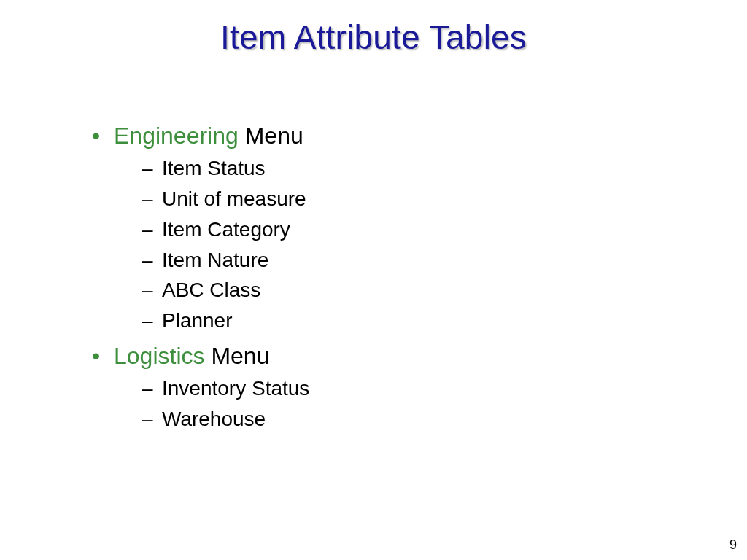  Describe the element at coordinates (406, 230) in the screenshot. I see `list-item: Item Category` at that location.